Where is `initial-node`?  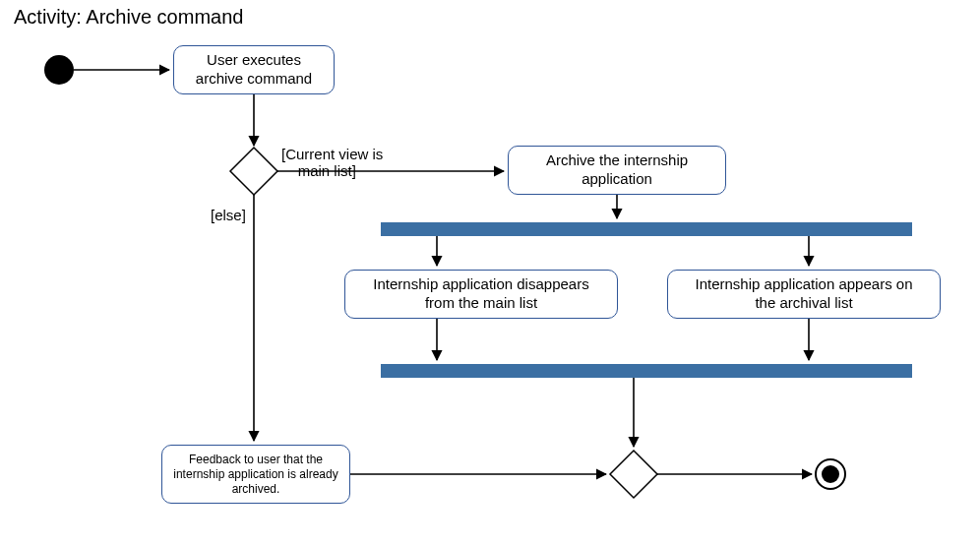 initial-node is located at coordinates (59, 70).